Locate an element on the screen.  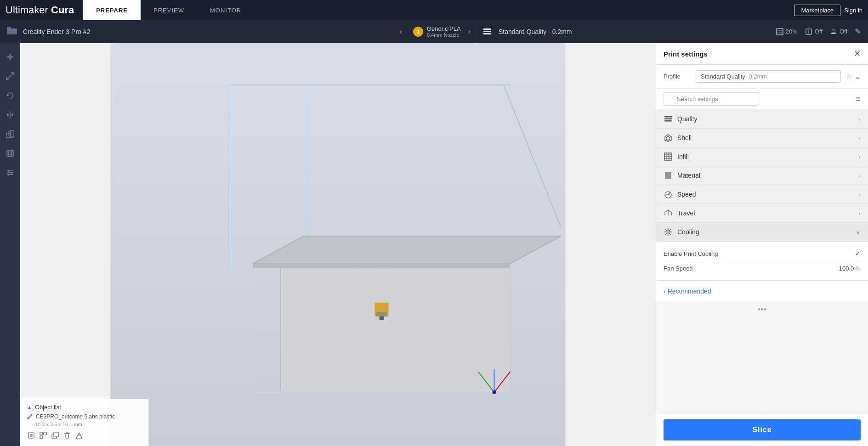
chevron-up-icon: ▲ is located at coordinates (29, 407).